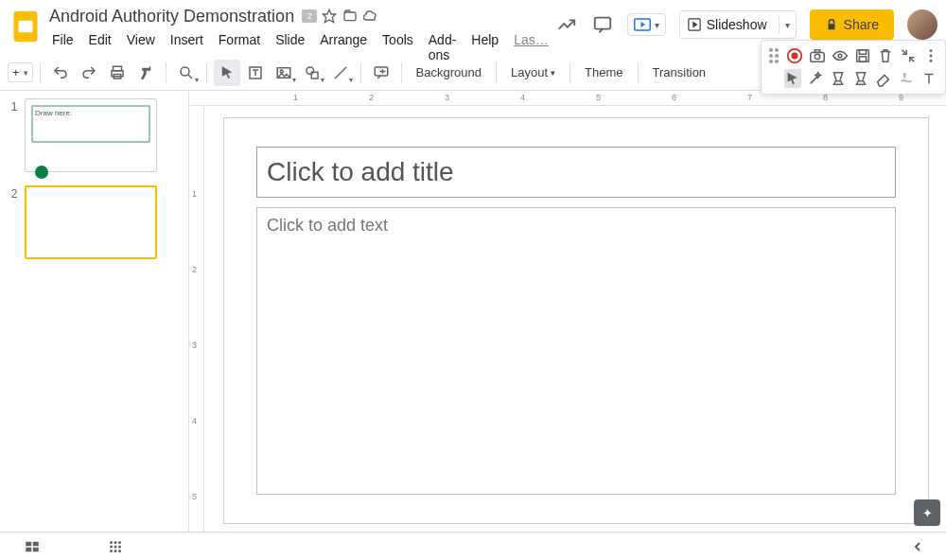 This screenshot has width=946, height=560. Describe the element at coordinates (604, 72) in the screenshot. I see `theme-button: Theme` at that location.